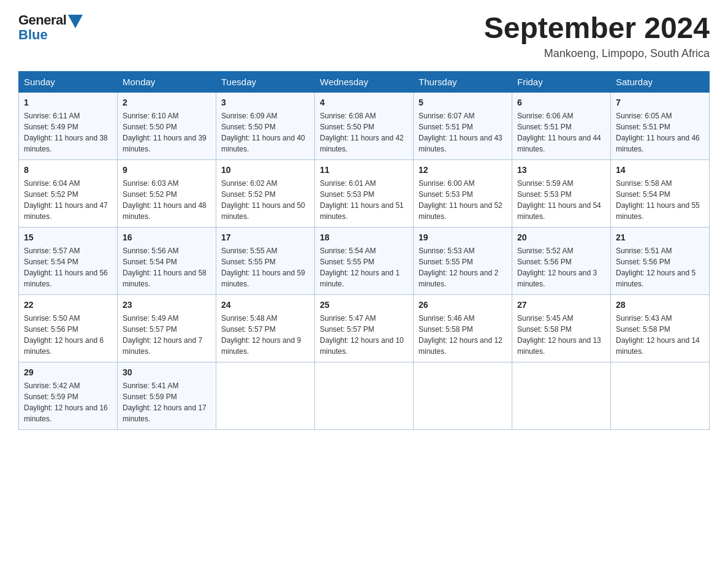 This screenshot has width=728, height=563. I want to click on day-info: Sunrise: 5:49 AMSunset: 5:57 PMDaylight:…, so click(162, 335).